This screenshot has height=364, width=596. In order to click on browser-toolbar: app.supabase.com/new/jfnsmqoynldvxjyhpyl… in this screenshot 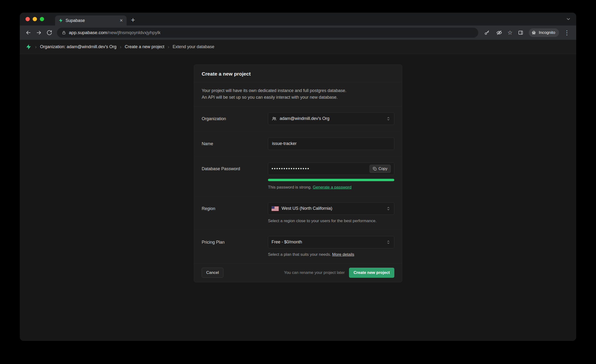, I will do `click(298, 33)`.